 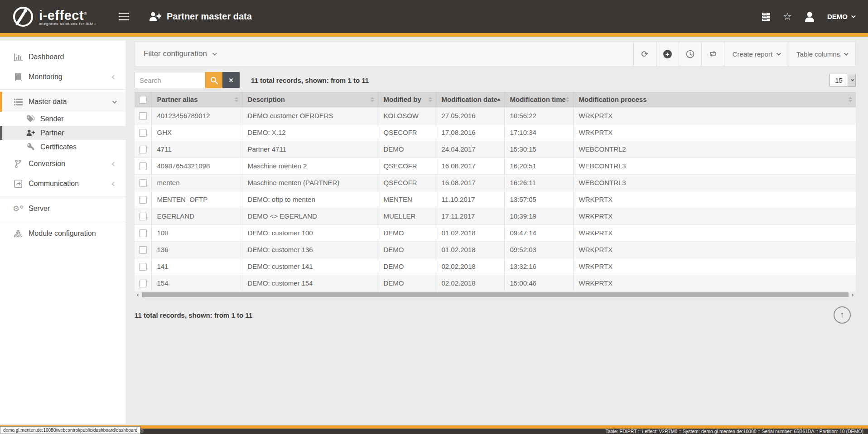 What do you see at coordinates (822, 54) in the screenshot?
I see `table-columns-button: Table columns` at bounding box center [822, 54].